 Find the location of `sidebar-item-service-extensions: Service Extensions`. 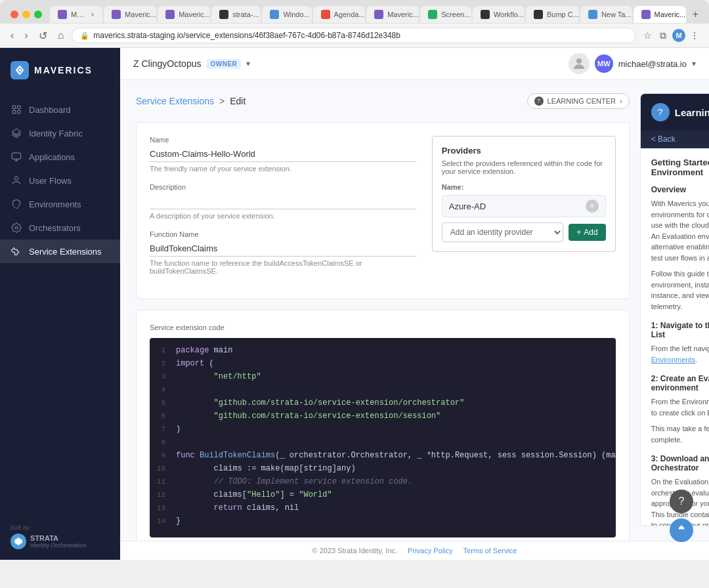

sidebar-item-service-extensions: Service Extensions is located at coordinates (60, 251).